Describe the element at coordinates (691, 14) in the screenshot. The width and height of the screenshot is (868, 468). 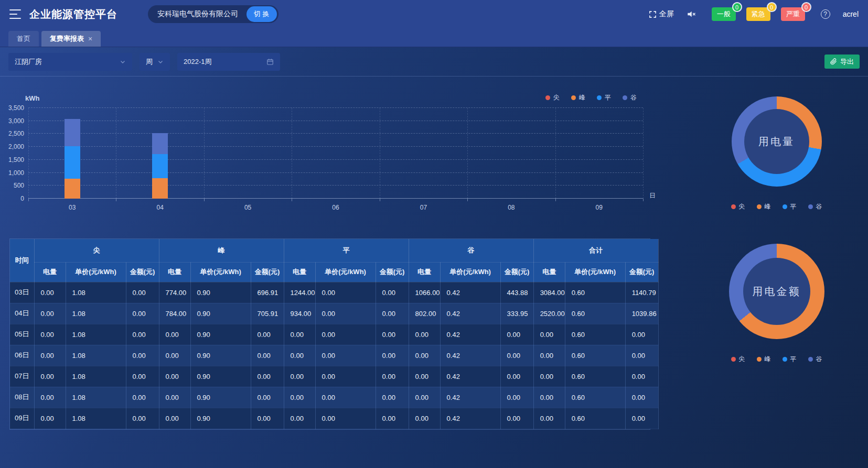
I see `mute-button` at that location.